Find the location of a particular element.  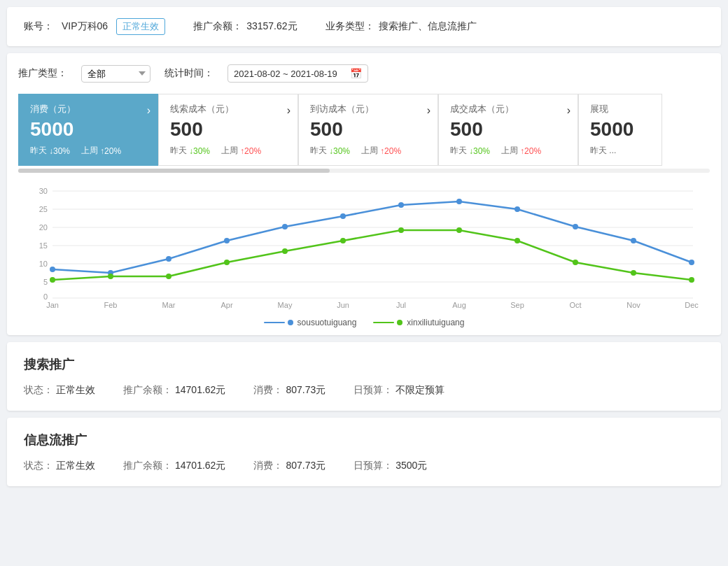

svg-text: Nov is located at coordinates (634, 305).